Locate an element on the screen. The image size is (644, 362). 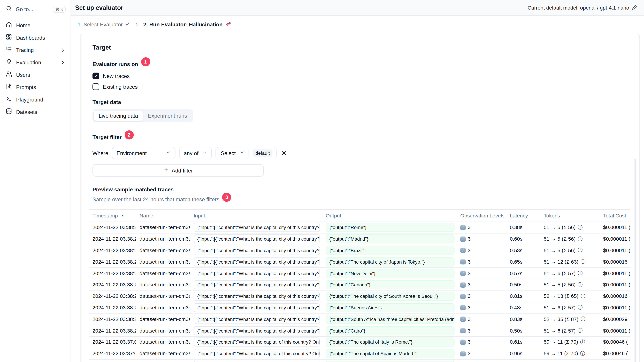
sidebar-item-datasets: Datasets is located at coordinates (36, 112).